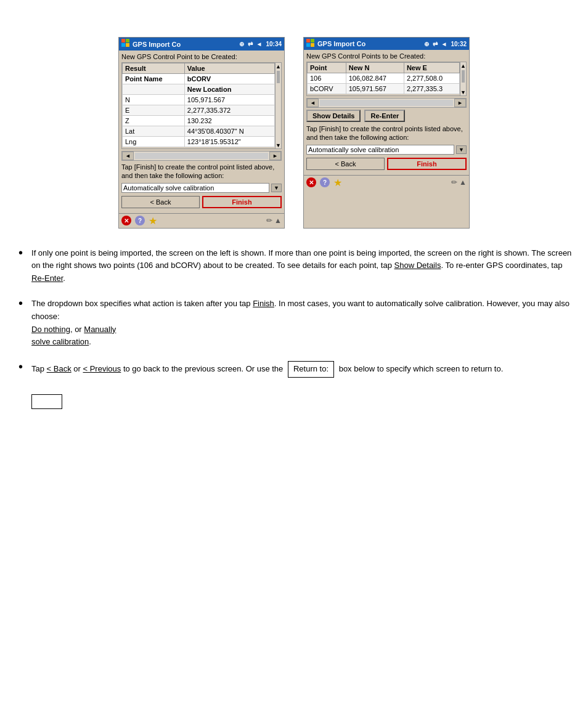 The image size is (588, 714). What do you see at coordinates (198, 142) in the screenshot?
I see `table-row: Lng 123°18'15.95312"` at bounding box center [198, 142].